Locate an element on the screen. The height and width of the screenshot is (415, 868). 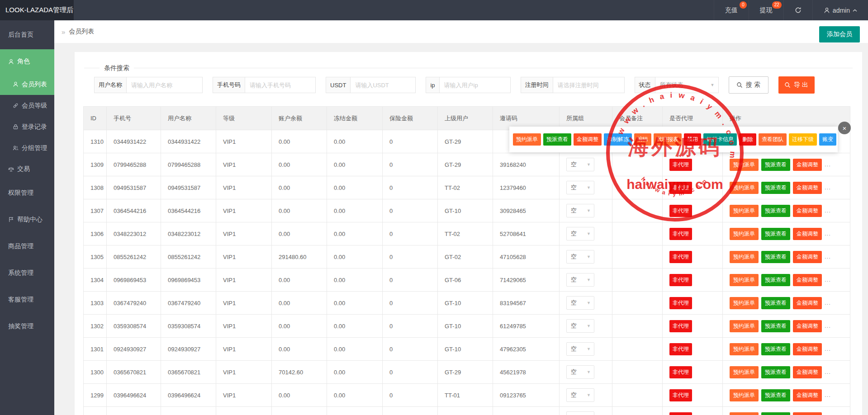
sidebar-item-6: 分组管理 is located at coordinates (27, 148).